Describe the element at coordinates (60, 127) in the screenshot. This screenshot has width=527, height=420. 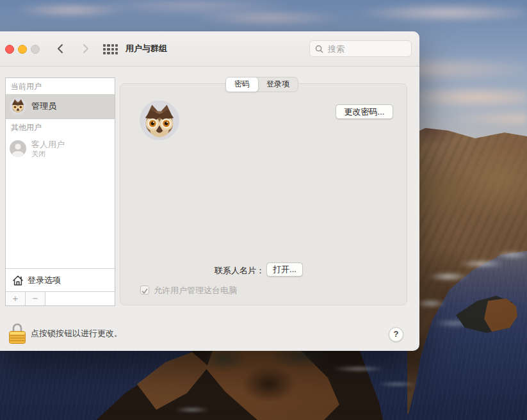
I see `other-users-header: 其他用户` at that location.